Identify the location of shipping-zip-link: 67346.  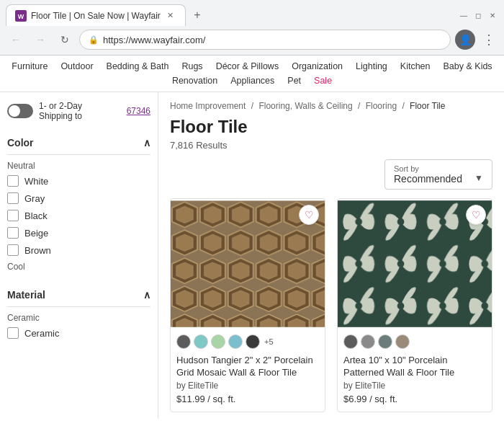
(138, 111).